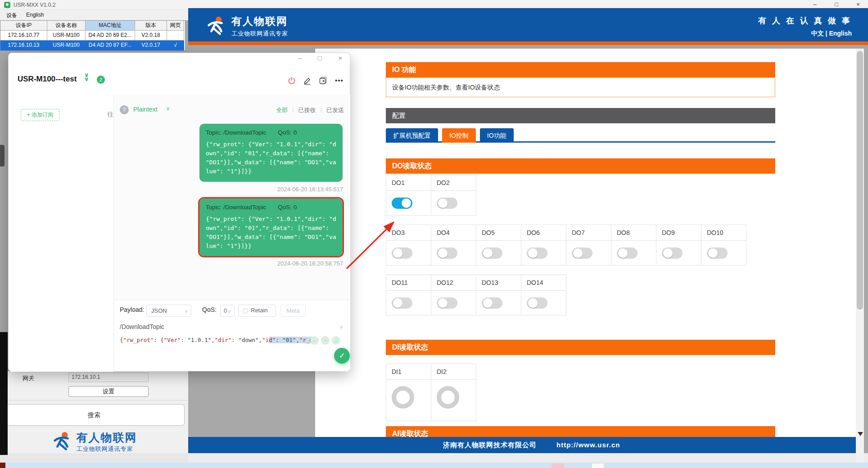 This screenshot has width=868, height=468. Describe the element at coordinates (93, 36) in the screenshot. I see `device-table-row: 172.16.10.77USR-M100D4 AD 20 69 E2...V2.…` at that location.